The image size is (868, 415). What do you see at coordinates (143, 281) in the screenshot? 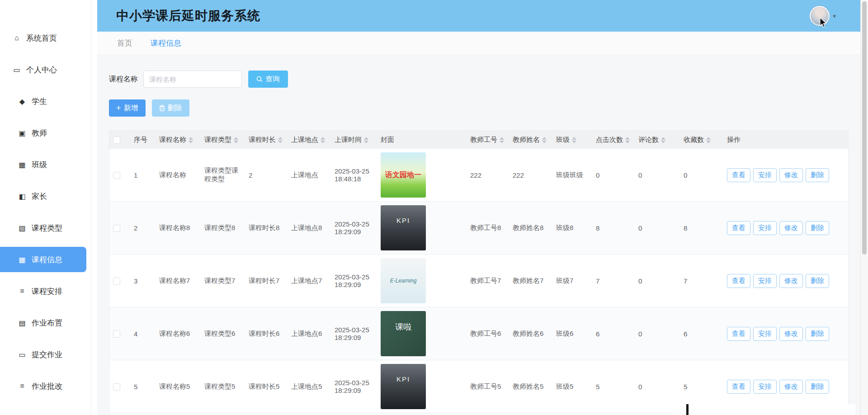
I see `cell-index: 3` at bounding box center [143, 281].